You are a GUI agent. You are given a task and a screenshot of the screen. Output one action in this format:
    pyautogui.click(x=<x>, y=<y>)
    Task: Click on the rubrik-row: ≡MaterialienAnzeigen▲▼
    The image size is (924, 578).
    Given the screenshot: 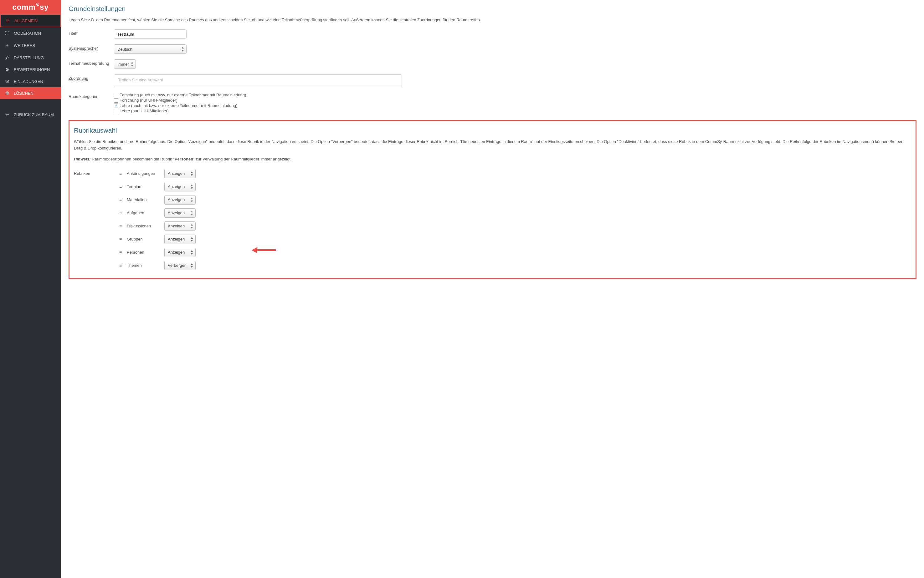 What is the action you would take?
    pyautogui.click(x=493, y=200)
    